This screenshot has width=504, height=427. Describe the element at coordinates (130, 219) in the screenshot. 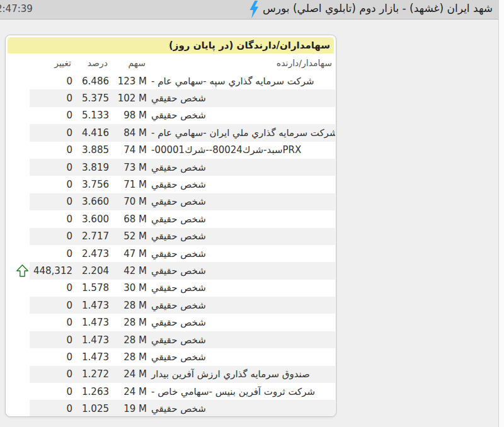

I see `shares-value: 68 M` at that location.